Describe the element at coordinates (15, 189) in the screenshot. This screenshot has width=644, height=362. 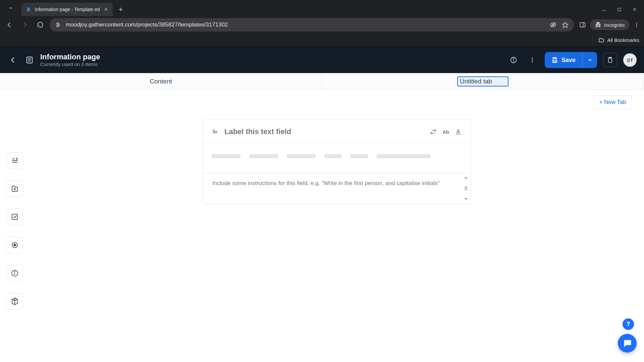
I see `tool-attachment` at that location.